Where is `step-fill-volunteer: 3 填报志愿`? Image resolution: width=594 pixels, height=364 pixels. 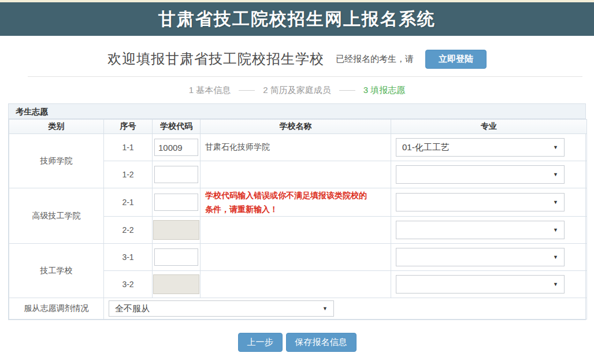 step-fill-volunteer: 3 填报志愿 is located at coordinates (385, 90).